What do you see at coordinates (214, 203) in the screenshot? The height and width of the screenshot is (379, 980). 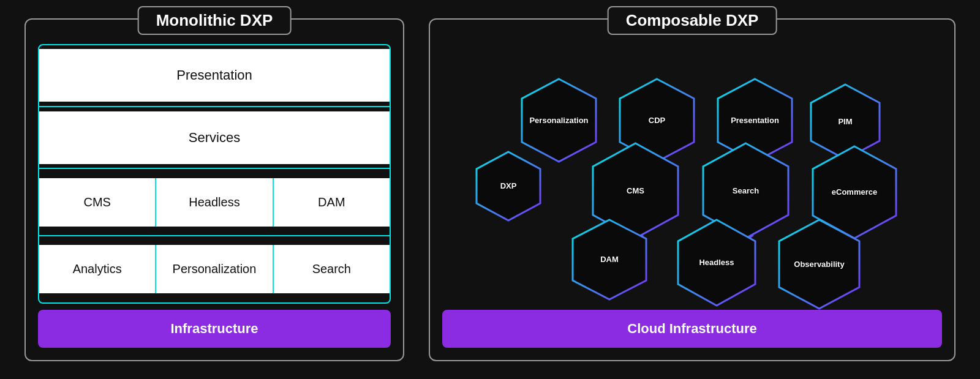 I see `cms-row: CMS Headless DAM` at bounding box center [214, 203].